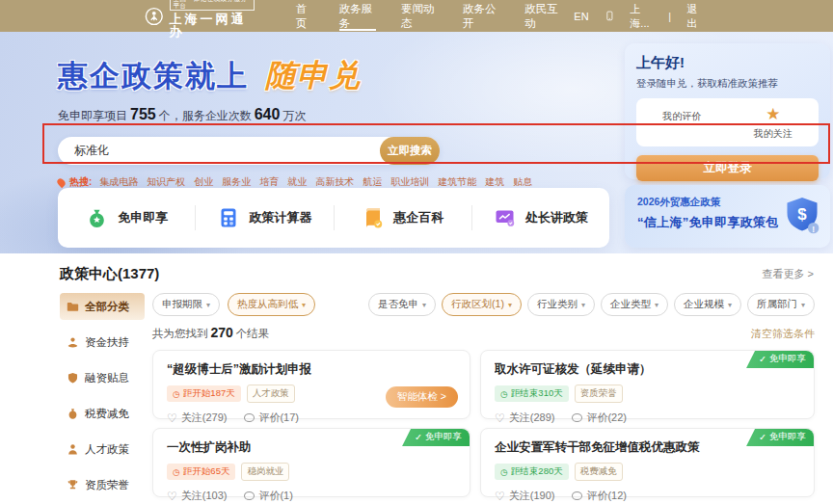 The height and width of the screenshot is (504, 833). I want to click on category-label: 税费减免, so click(107, 414).